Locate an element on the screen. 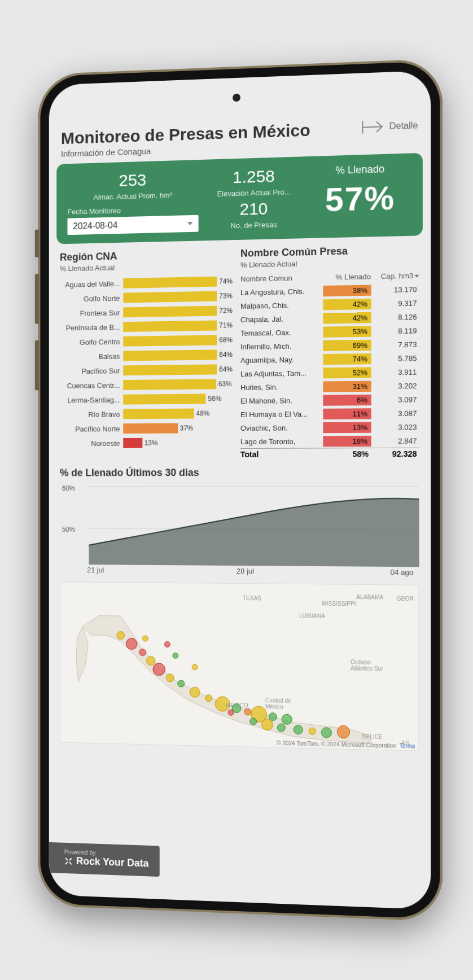  region-row: Lerma-Santiag...56% is located at coordinates (146, 399).